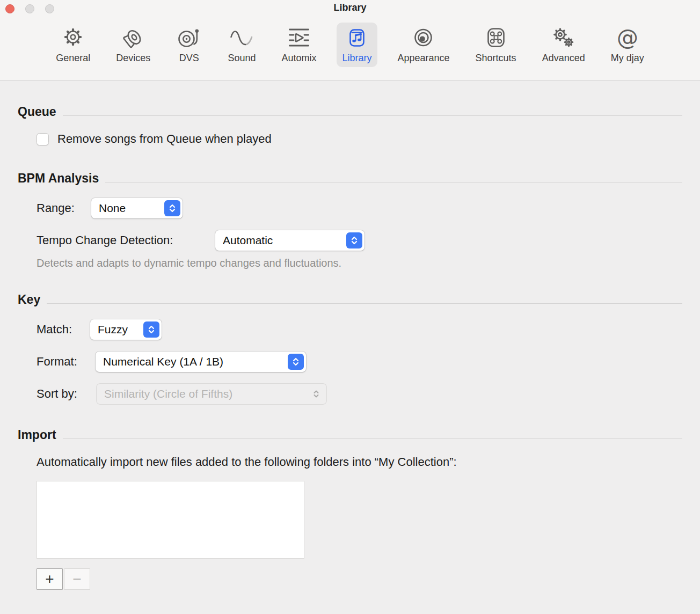 The image size is (700, 614). What do you see at coordinates (66, 362) in the screenshot?
I see `key-format-label: Format:` at bounding box center [66, 362].